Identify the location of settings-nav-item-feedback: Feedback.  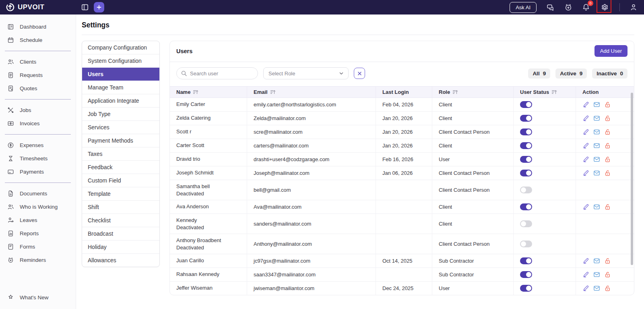
(121, 168).